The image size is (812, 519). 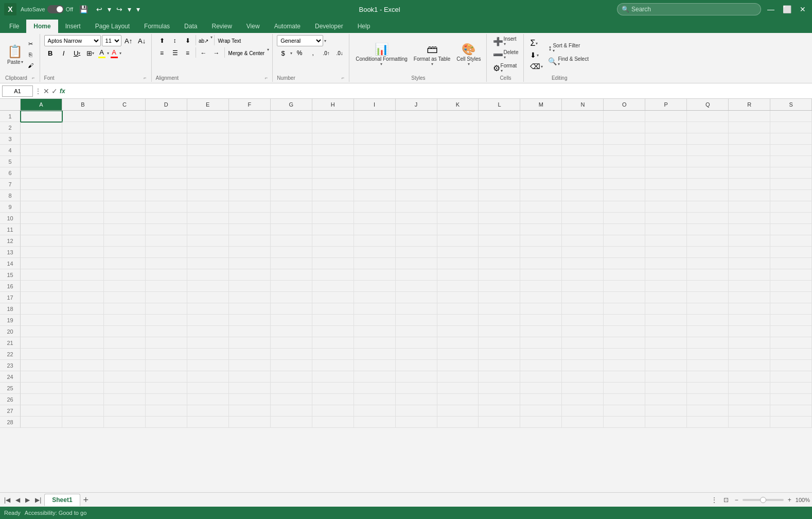 What do you see at coordinates (250, 264) in the screenshot?
I see `cell-F14` at bounding box center [250, 264].